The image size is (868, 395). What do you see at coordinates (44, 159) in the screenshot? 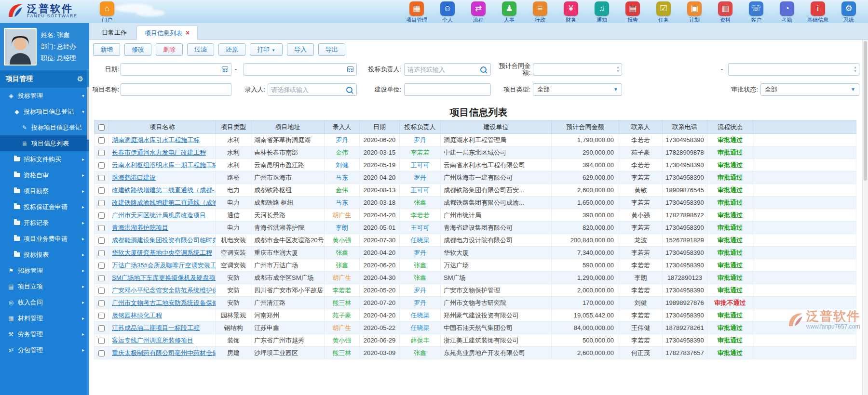
I see `sidebar-item-tender-doc-purchase: 招标文件购买▸` at bounding box center [44, 159].